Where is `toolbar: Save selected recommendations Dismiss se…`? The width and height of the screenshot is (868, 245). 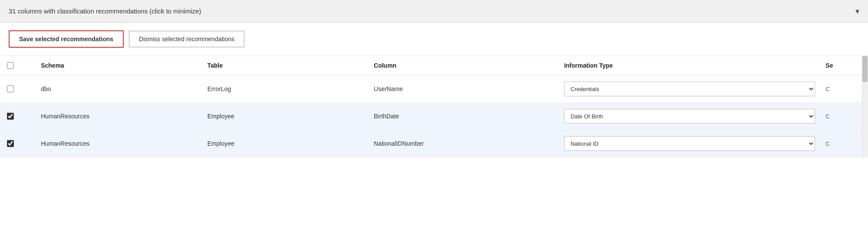
toolbar: Save selected recommendations Dismiss se… is located at coordinates (434, 39).